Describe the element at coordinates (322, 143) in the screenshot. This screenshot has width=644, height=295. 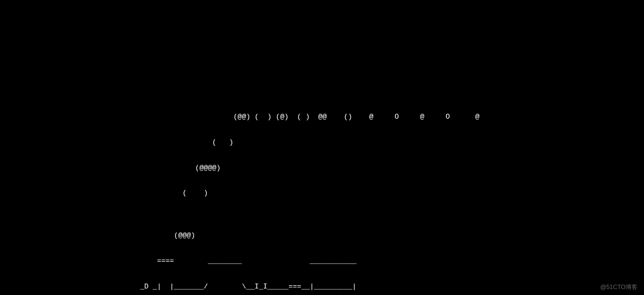
I see `ascii-art-line-6: ( )` at that location.